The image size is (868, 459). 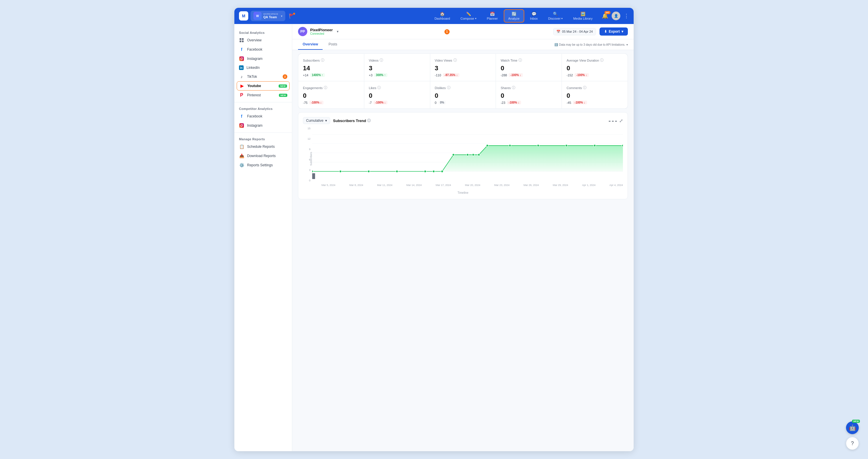 What do you see at coordinates (371, 75) in the screenshot?
I see `videos-delta: +3` at bounding box center [371, 75].